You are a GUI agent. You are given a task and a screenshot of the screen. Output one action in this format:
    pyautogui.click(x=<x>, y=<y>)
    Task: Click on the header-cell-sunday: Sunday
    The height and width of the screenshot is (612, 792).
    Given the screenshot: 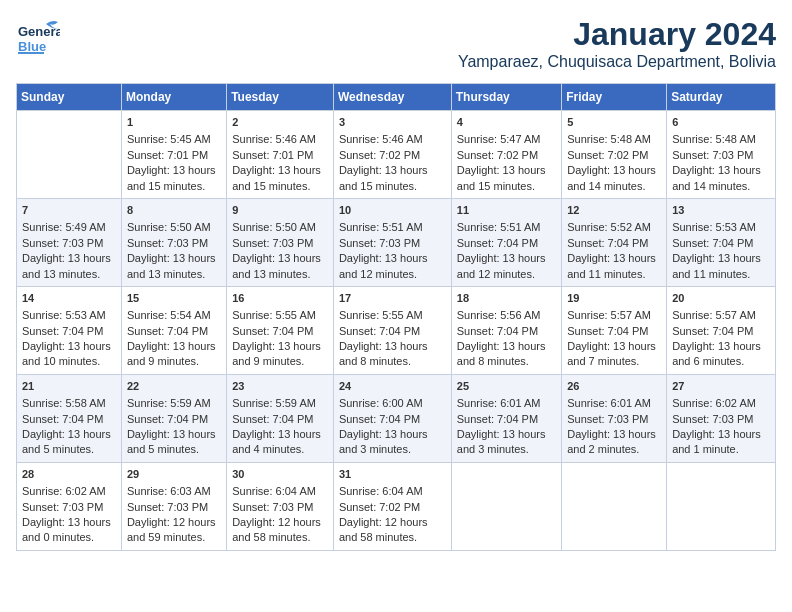 What is the action you would take?
    pyautogui.click(x=70, y=98)
    